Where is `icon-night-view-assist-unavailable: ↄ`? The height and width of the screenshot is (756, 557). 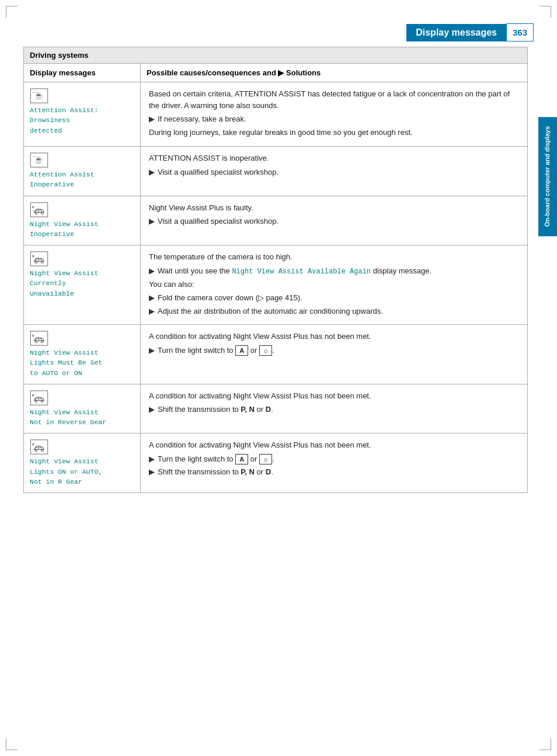 icon-night-view-assist-unavailable: ↄ is located at coordinates (82, 259).